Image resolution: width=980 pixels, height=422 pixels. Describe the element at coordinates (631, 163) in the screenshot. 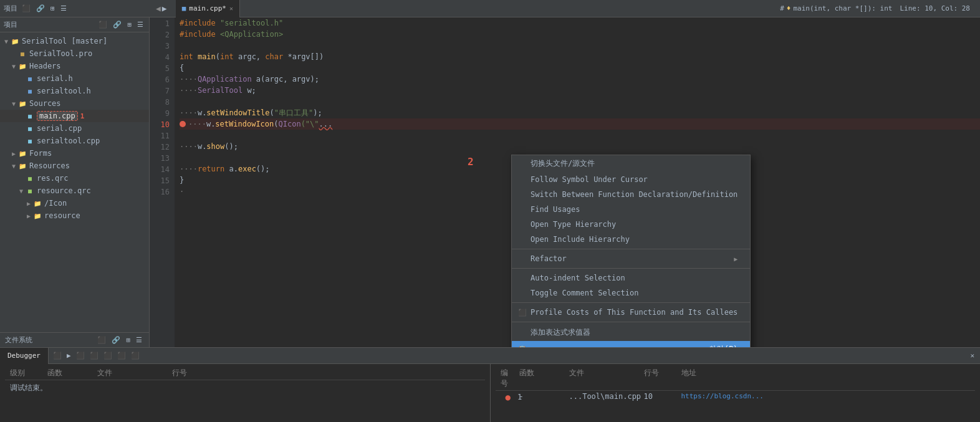

I see `menu-item-switch-header: 切换头文件/源文件` at that location.